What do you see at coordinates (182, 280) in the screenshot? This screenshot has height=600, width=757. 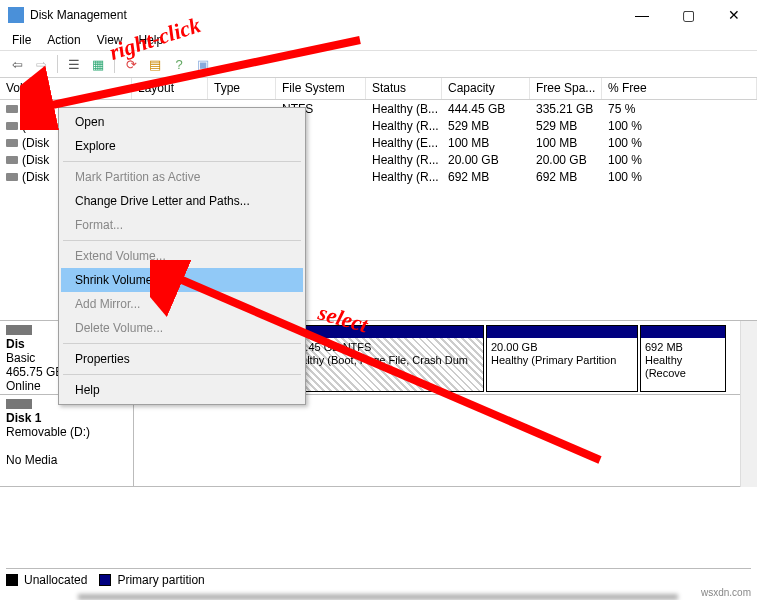 I see `menu-shrink-volume: Shrink Volume...` at bounding box center [182, 280].